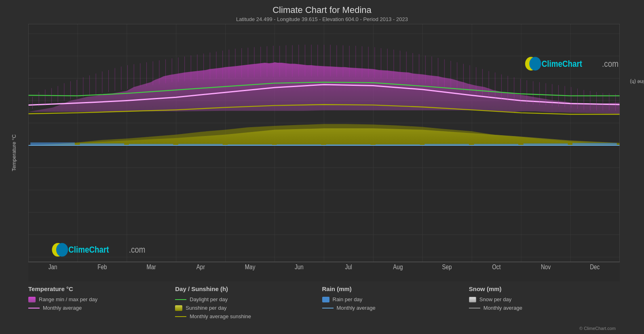  What do you see at coordinates (598, 328) in the screenshot?
I see `copyright: © ClimeChart.com` at bounding box center [598, 328].